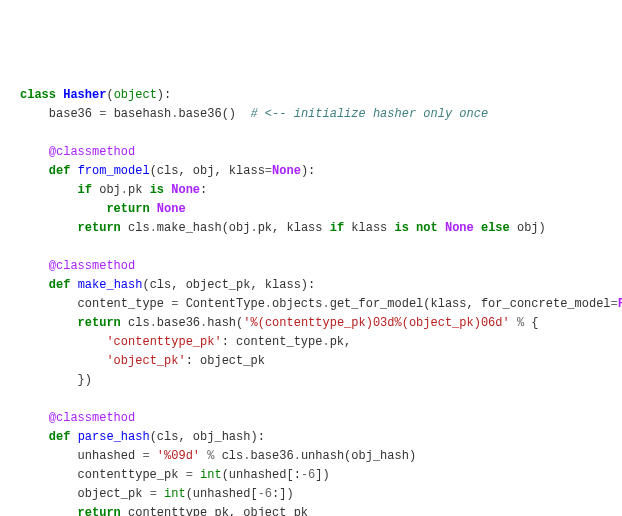 This screenshot has height=516, width=622. What do you see at coordinates (56, 380) in the screenshot?
I see `line-14: })` at bounding box center [56, 380].